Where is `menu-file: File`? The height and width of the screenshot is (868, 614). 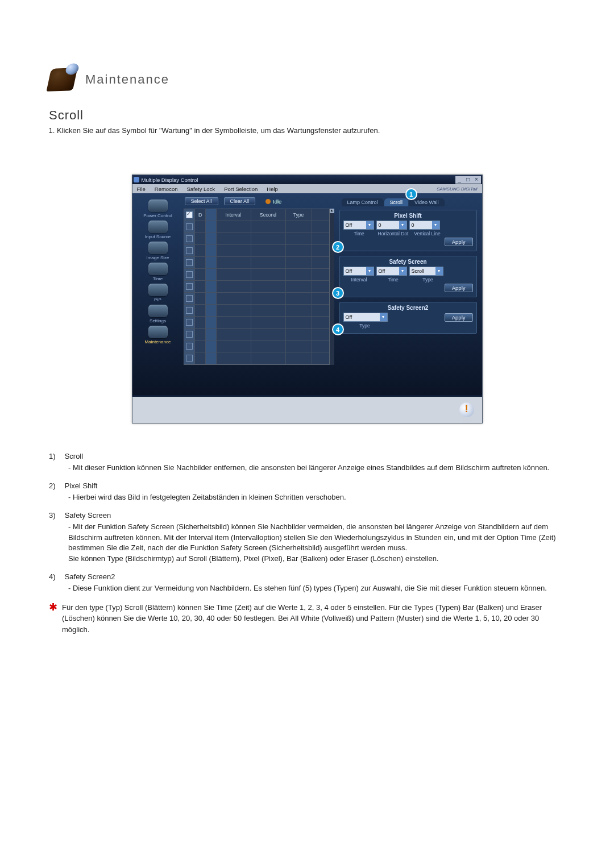 menu-file: File is located at coordinates (141, 189).